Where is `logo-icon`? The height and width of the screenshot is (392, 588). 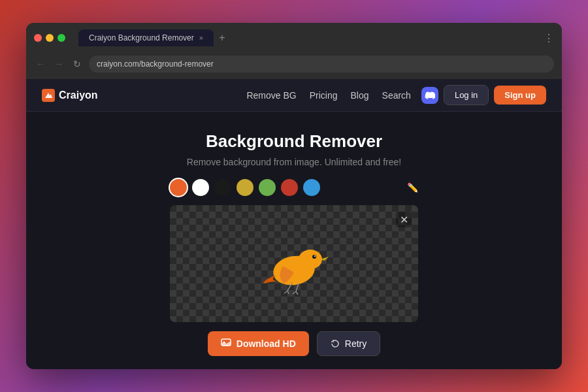
logo-icon is located at coordinates (48, 95).